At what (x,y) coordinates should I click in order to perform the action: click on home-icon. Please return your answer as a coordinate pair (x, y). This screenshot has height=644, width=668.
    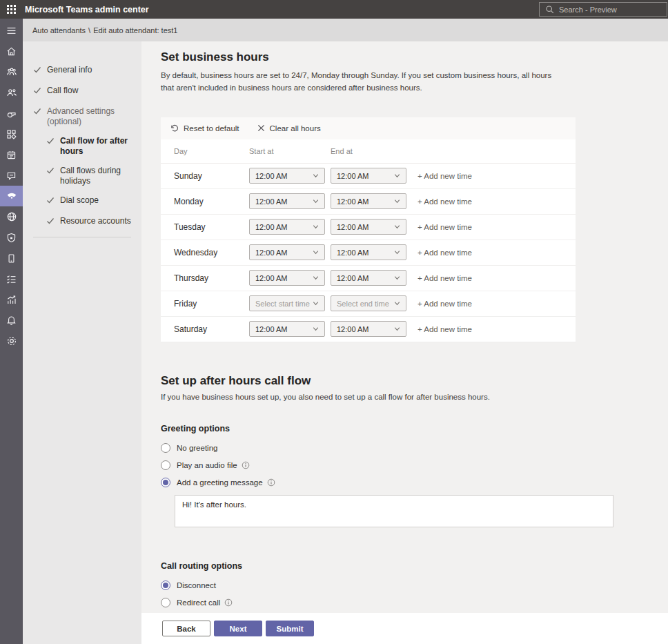
    Looking at the image, I should click on (11, 51).